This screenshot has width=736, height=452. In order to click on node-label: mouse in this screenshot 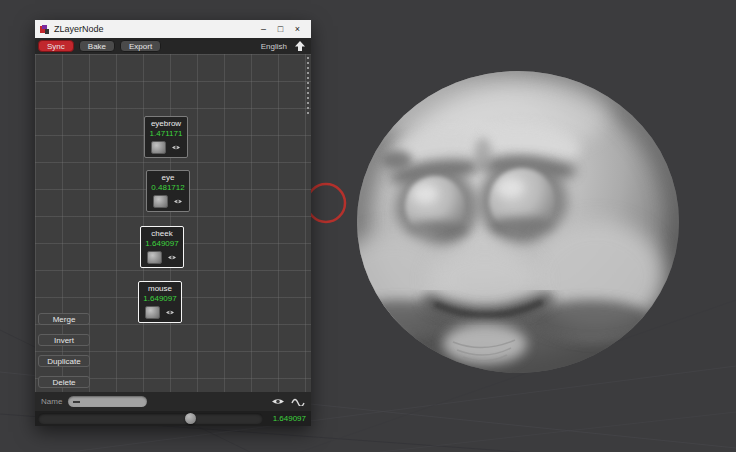, I will do `click(160, 289)`.